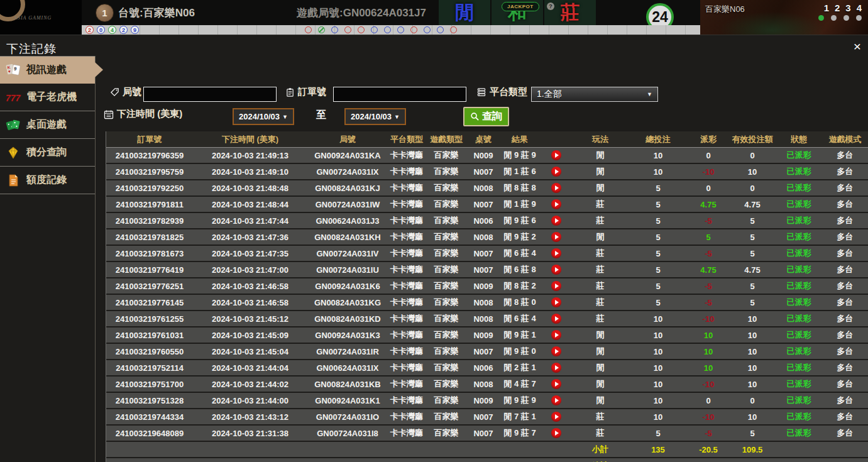  I want to click on sidebar-item-桌面遊戲: 桌面遊戲, so click(48, 125).